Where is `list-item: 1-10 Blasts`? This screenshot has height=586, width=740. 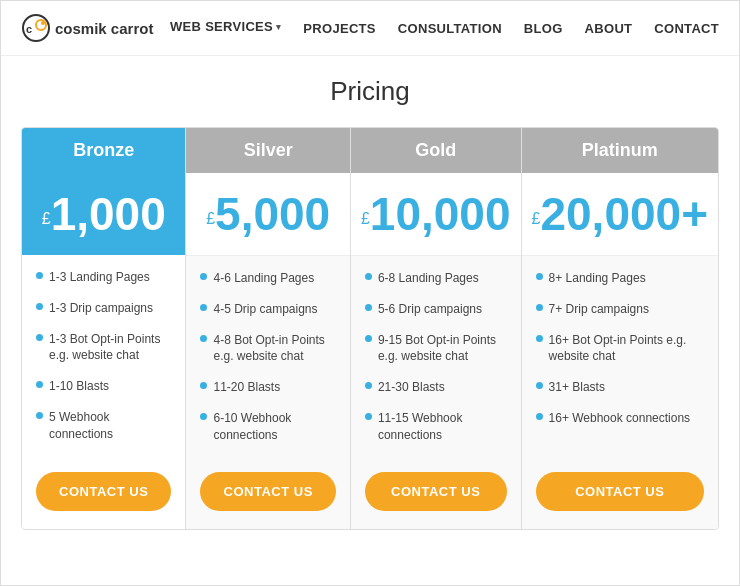 list-item: 1-10 Blasts is located at coordinates (104, 386).